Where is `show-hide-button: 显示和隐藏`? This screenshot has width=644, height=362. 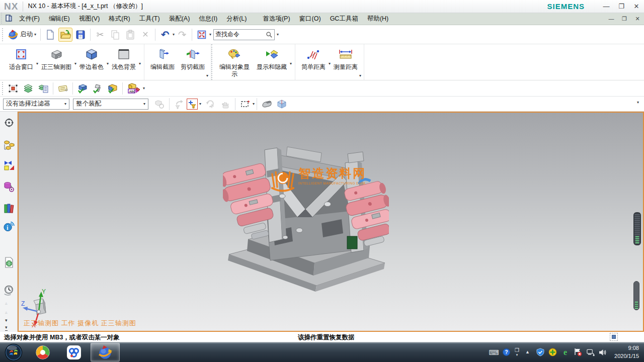
show-hide-button: 显示和隐藏 is located at coordinates (272, 58).